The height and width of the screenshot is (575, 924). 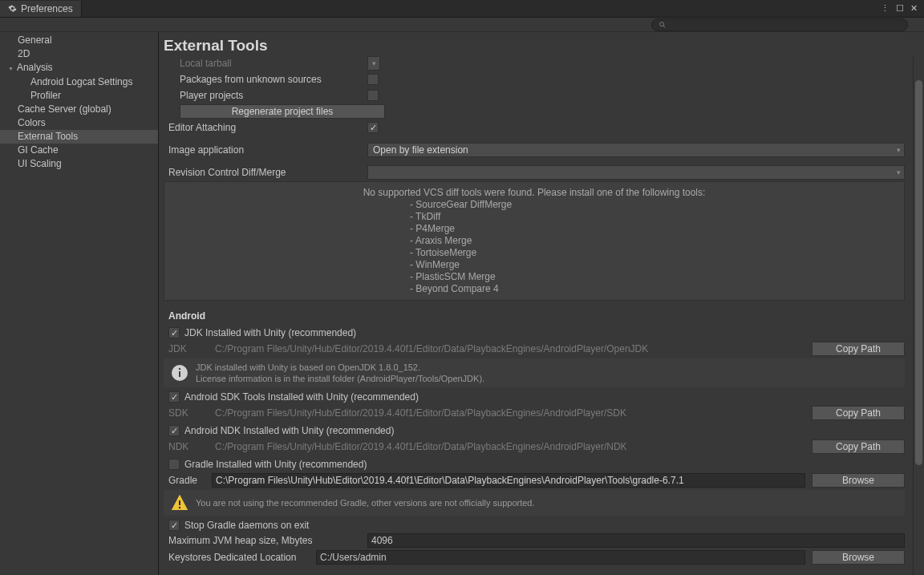 What do you see at coordinates (41, 9) in the screenshot?
I see `preferences-tab: Preferences` at bounding box center [41, 9].